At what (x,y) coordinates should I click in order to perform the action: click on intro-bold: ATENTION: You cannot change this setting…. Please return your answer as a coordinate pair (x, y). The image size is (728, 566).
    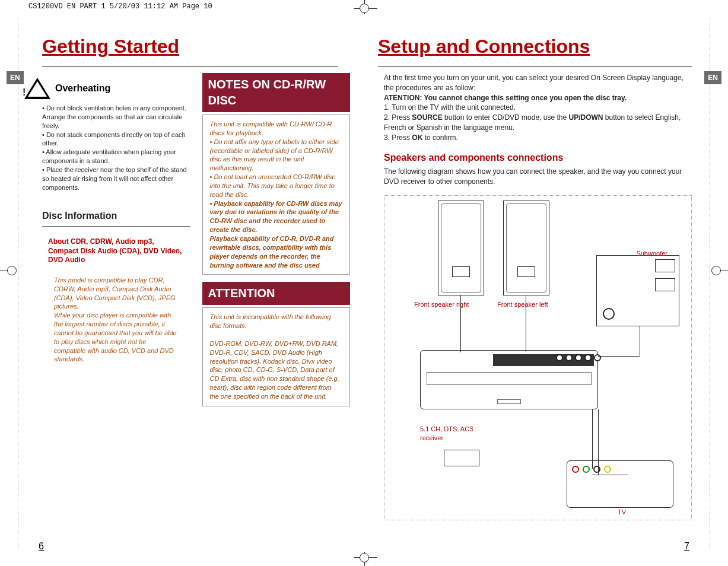
    Looking at the image, I should click on (538, 98).